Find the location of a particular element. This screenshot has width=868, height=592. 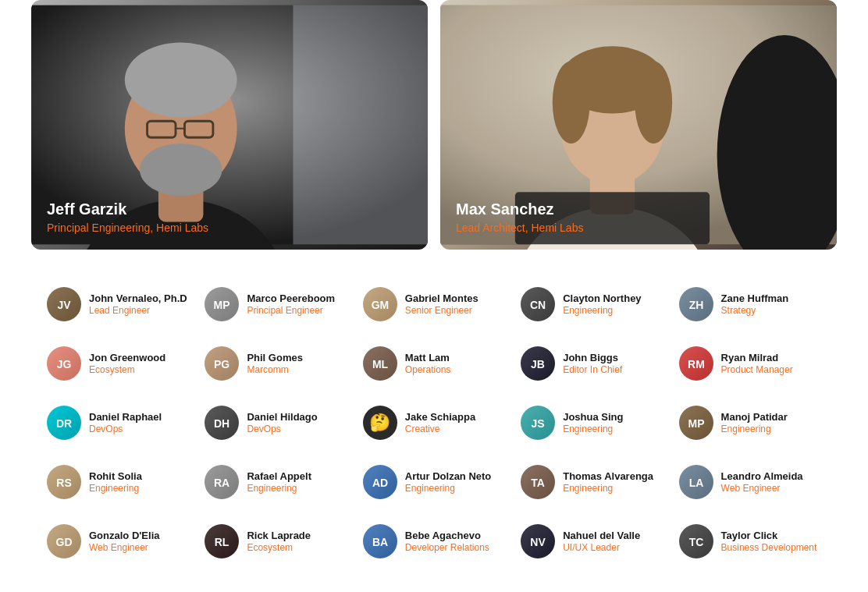

member-name-15: Manoj Patidar is located at coordinates (754, 418).